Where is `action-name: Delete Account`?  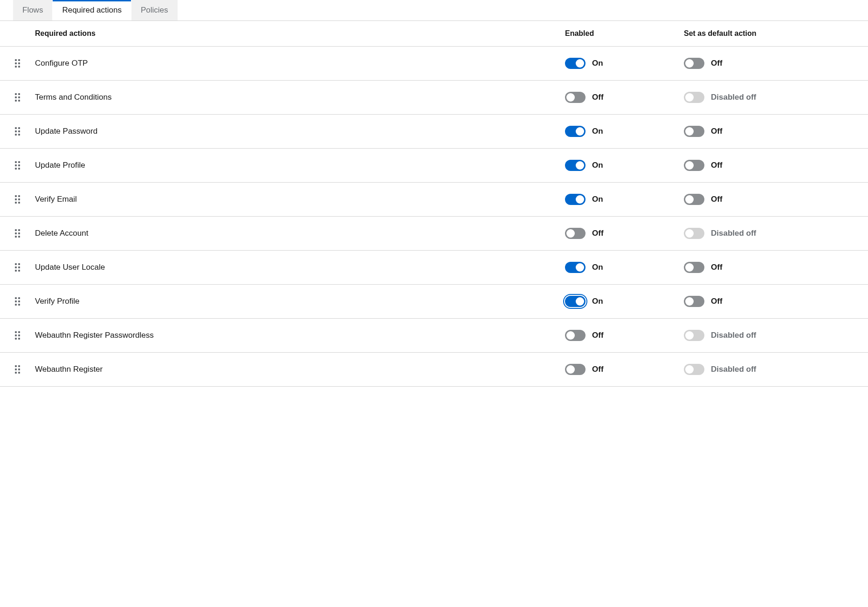 action-name: Delete Account is located at coordinates (300, 233).